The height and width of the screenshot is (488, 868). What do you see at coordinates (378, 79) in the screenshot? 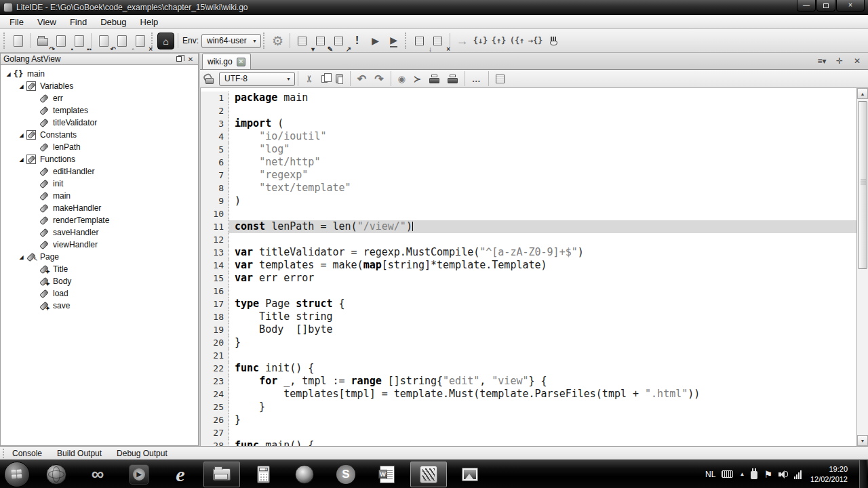
I see `redo-icon: ↷` at bounding box center [378, 79].